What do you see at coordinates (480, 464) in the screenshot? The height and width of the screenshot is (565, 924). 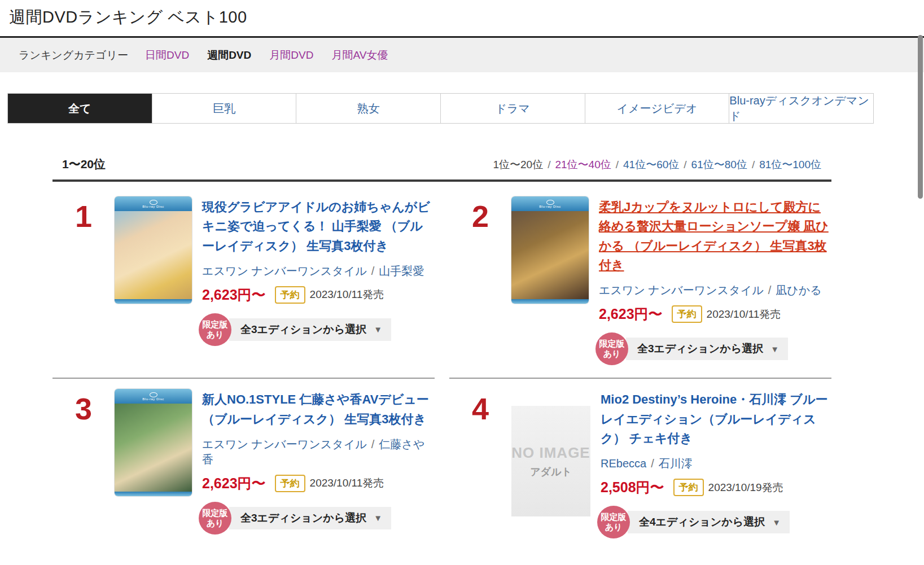 I see `rank-number: 4` at bounding box center [480, 464].